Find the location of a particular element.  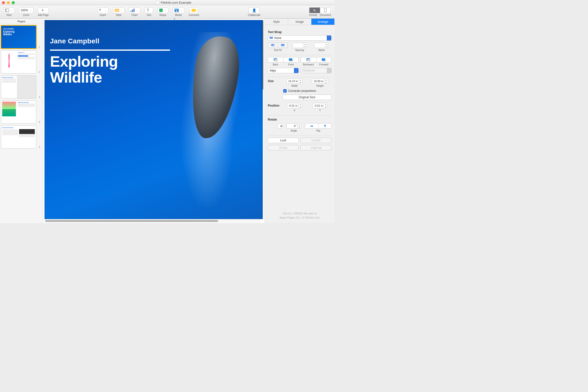

collaborate-button is located at coordinates (254, 10).